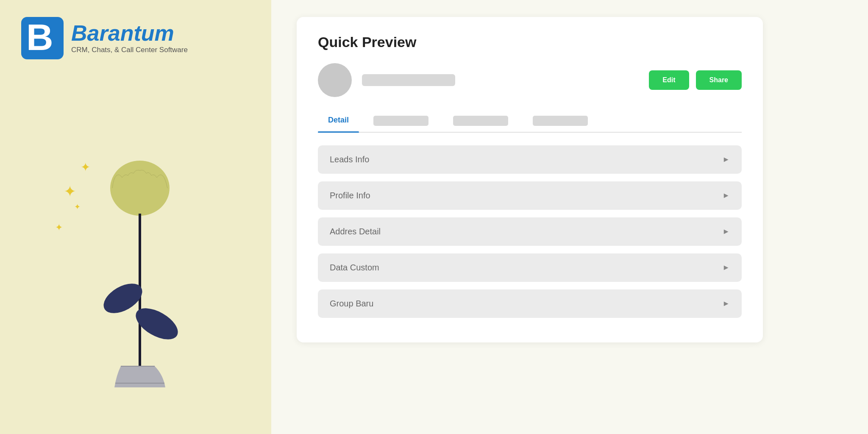 Image resolution: width=868 pixels, height=434 pixels. Describe the element at coordinates (355, 231) in the screenshot. I see `accordion-address-detail-label: Addres Detail` at that location.